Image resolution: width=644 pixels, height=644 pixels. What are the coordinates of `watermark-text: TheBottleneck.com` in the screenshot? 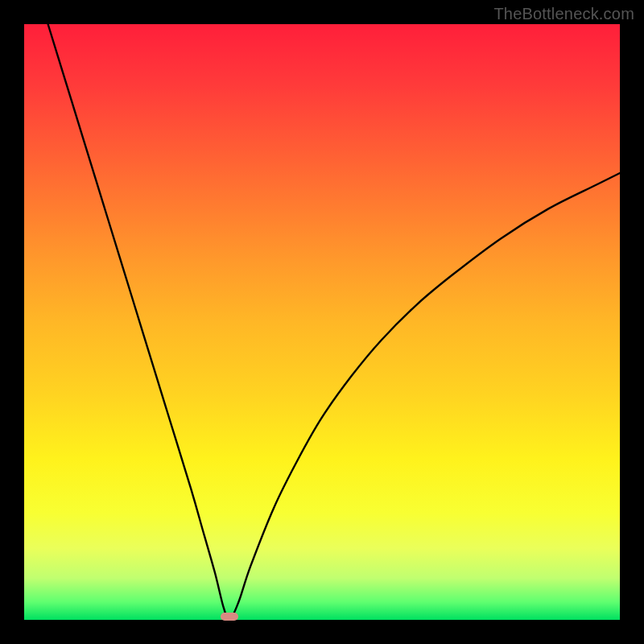 It's located at (564, 14).